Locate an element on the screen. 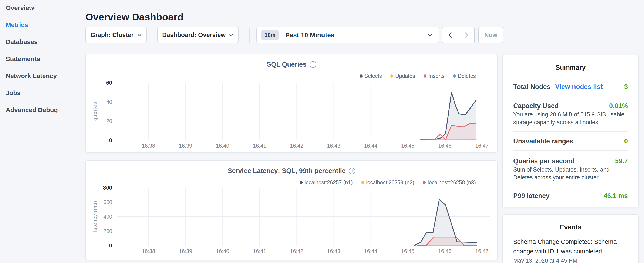 The image size is (644, 263). x-tick-label: 16:42 is located at coordinates (297, 251).